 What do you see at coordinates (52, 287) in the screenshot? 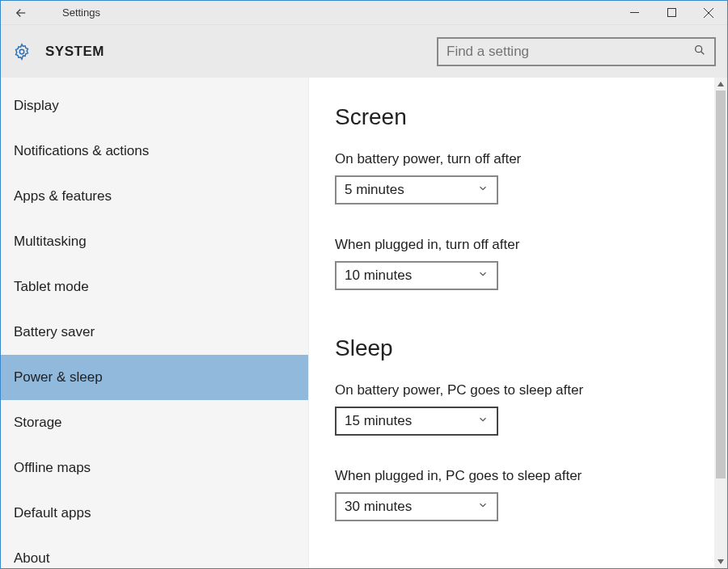
I see `sidebar-item-label: Tablet mode` at bounding box center [52, 287].